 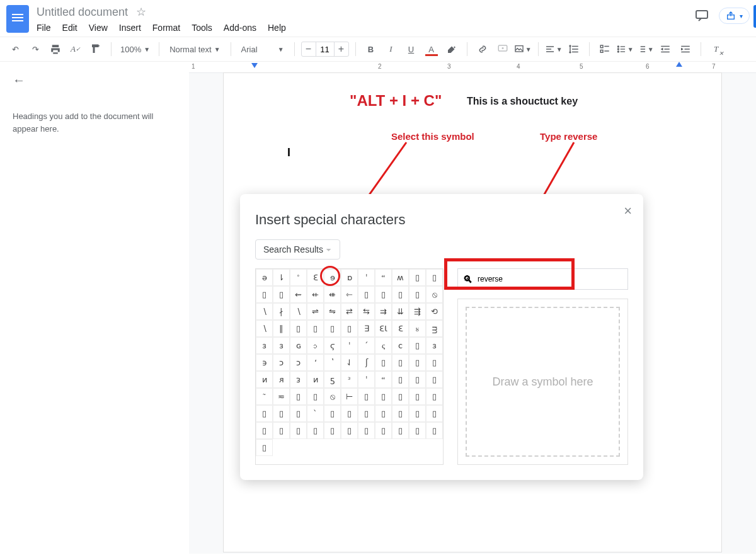 I want to click on menu-format: Format, so click(x=166, y=28).